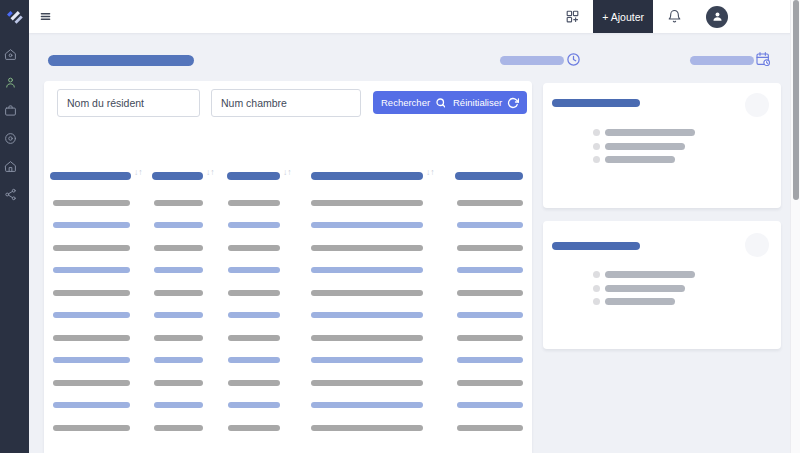  What do you see at coordinates (10, 166) in the screenshot?
I see `home-icon` at bounding box center [10, 166].